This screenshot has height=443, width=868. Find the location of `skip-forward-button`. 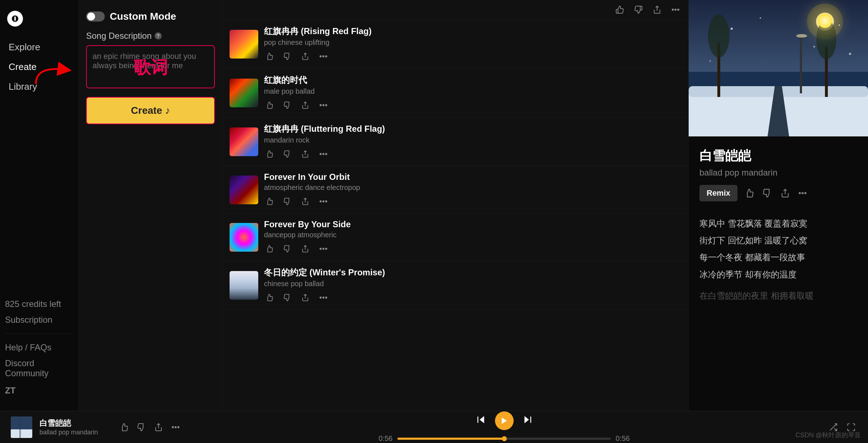

skip-forward-button is located at coordinates (528, 421).